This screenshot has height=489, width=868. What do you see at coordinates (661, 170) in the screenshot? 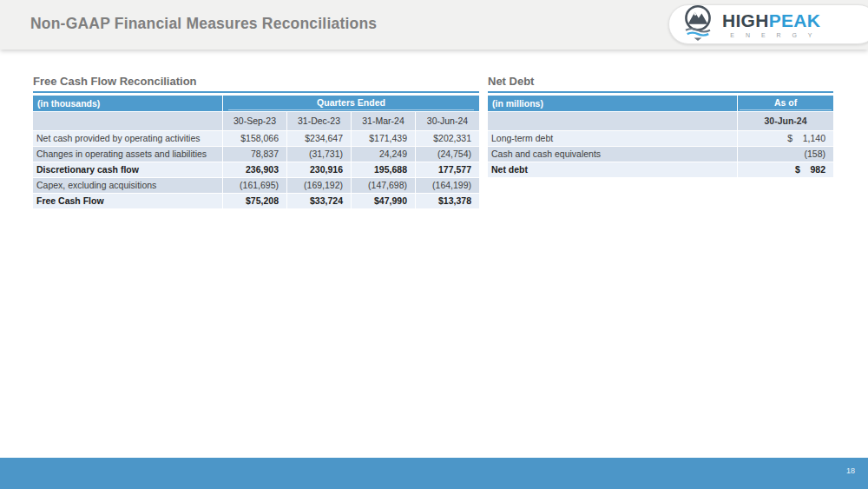
I see `table-row: Net debt $ 982` at bounding box center [661, 170].